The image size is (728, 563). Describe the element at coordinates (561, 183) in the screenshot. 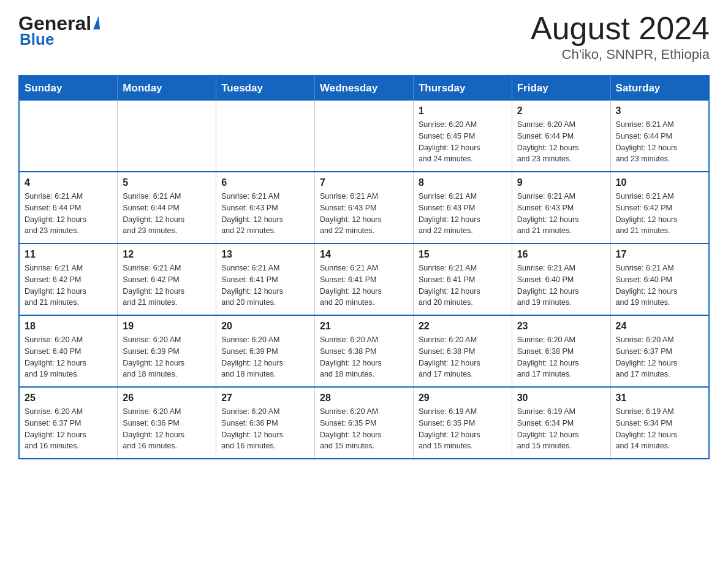

I see `day-number: 9` at that location.